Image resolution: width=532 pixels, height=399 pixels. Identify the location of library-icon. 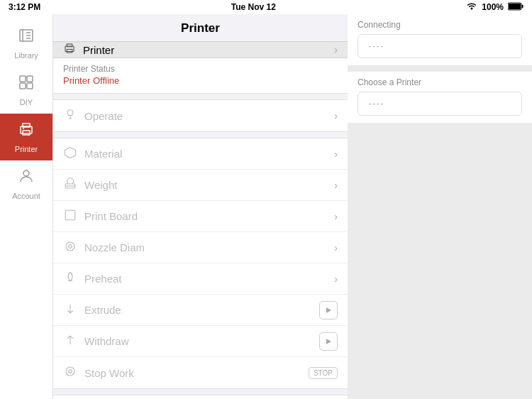
(26, 38).